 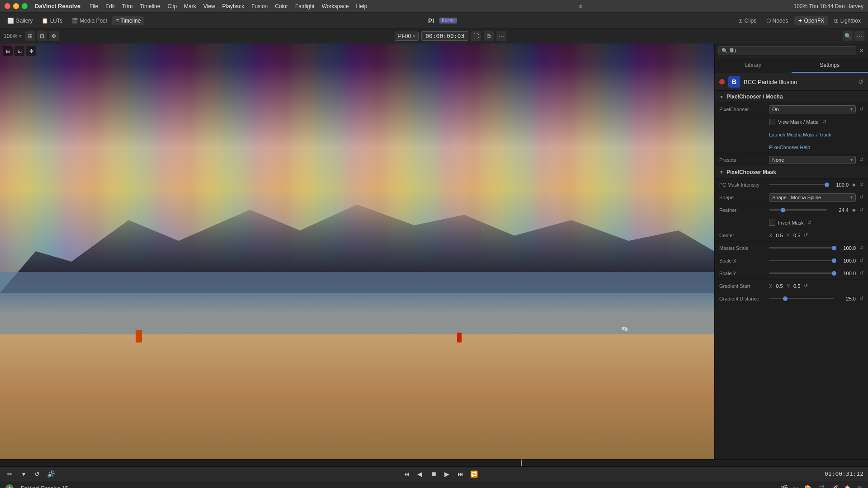 What do you see at coordinates (94, 6) in the screenshot?
I see `menu-file: File` at bounding box center [94, 6].